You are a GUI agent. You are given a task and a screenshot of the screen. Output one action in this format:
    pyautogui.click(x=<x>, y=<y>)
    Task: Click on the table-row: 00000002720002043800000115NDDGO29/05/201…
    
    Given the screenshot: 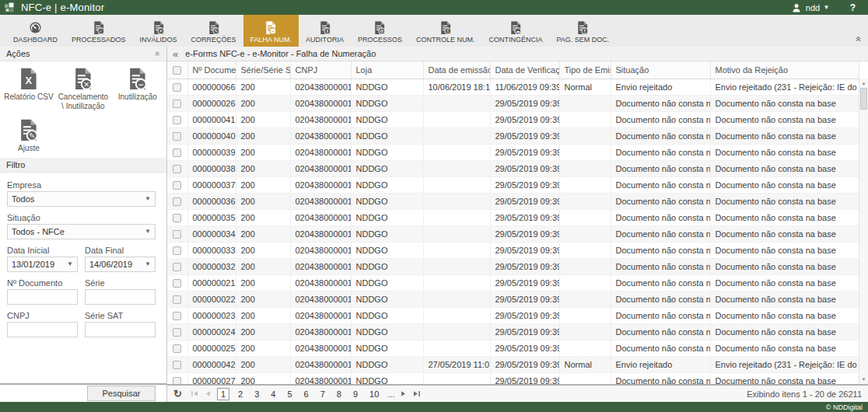 What is the action you would take?
    pyautogui.click(x=513, y=378)
    